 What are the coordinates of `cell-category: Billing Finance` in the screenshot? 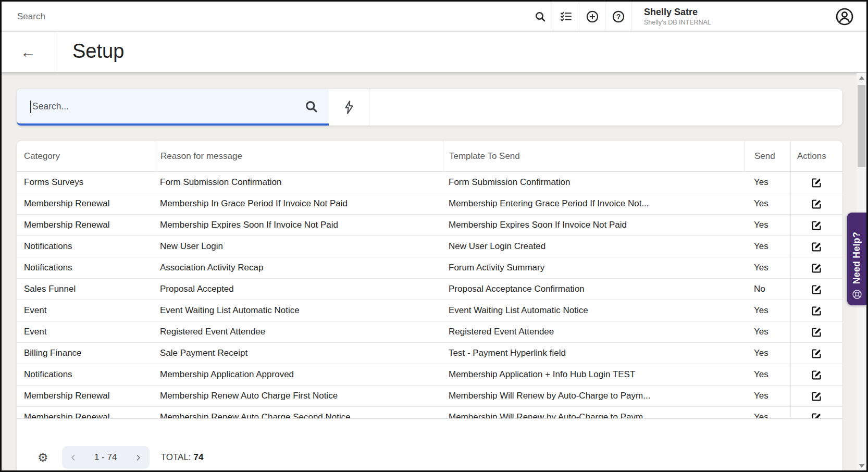 It's located at (85, 353).